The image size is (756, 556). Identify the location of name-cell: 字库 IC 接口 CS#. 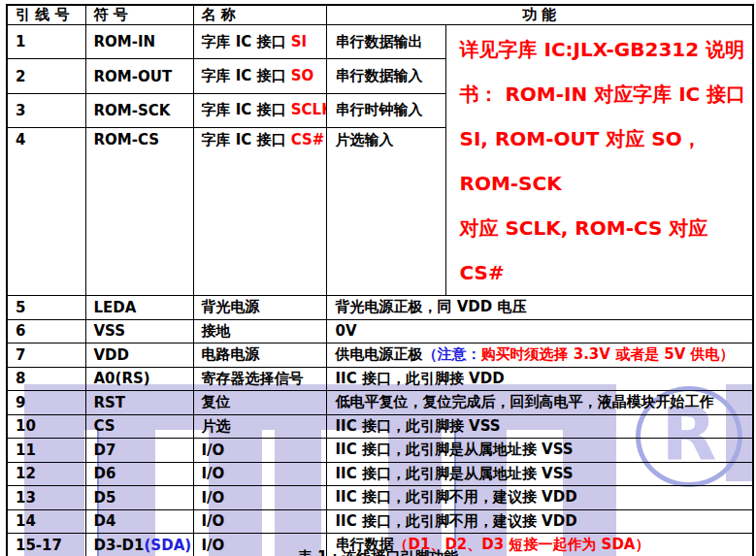
(260, 212).